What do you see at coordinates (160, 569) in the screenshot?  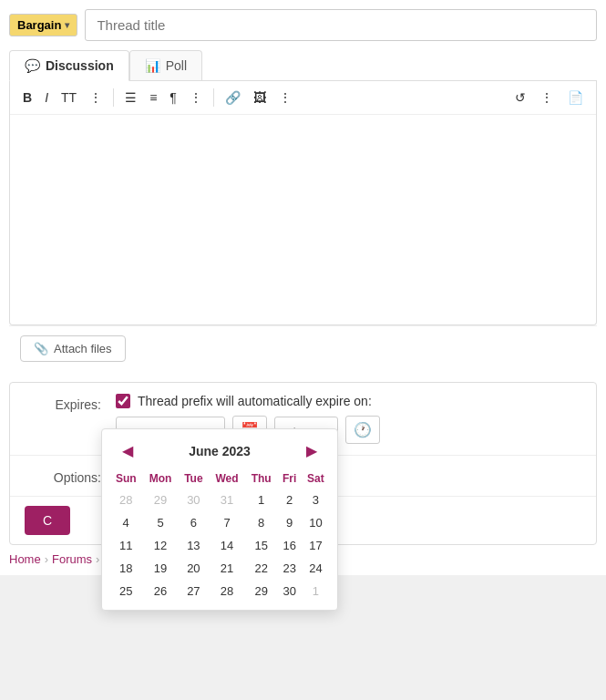 I see `calendar-day: 19` at bounding box center [160, 569].